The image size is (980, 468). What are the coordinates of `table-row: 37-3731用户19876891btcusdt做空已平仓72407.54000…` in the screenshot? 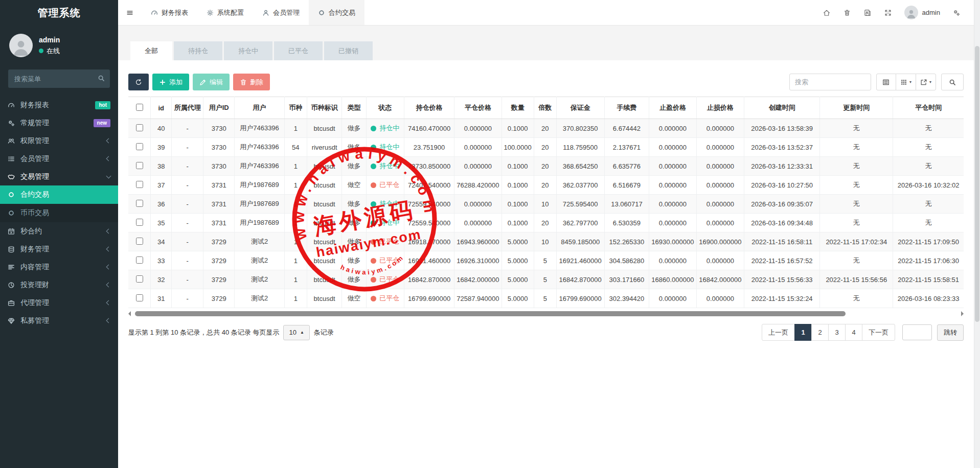 It's located at (546, 185).